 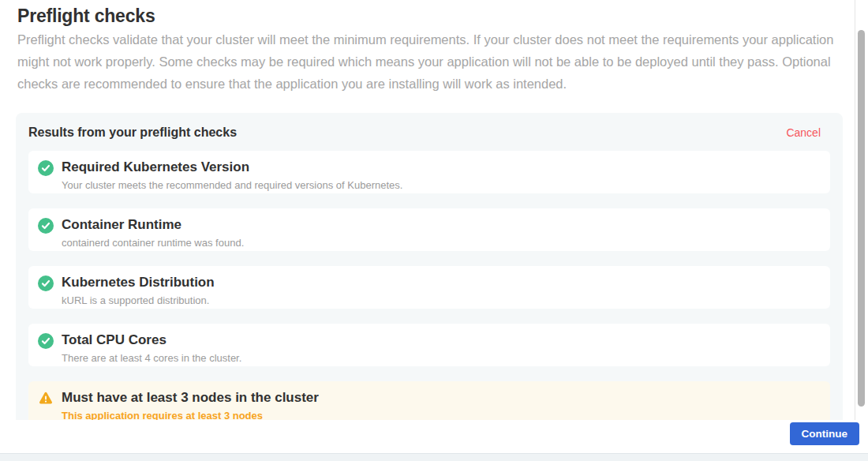 What do you see at coordinates (46, 399) in the screenshot?
I see `warning-triangle-icon` at bounding box center [46, 399].